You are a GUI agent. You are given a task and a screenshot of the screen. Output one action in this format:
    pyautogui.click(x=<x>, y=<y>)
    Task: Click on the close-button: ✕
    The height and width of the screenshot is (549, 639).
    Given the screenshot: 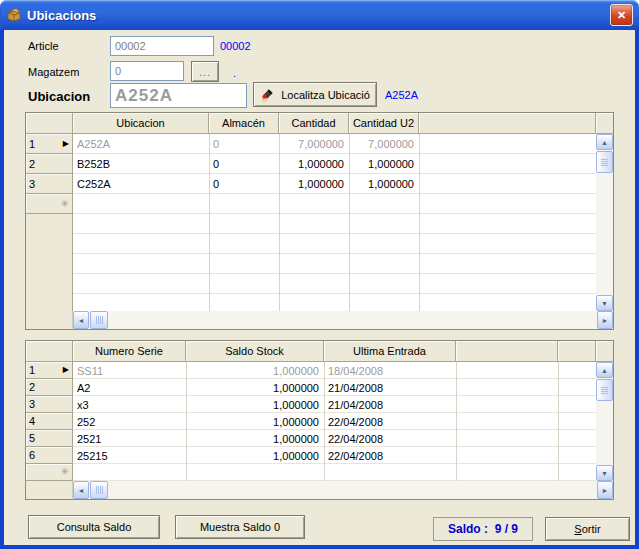 What is the action you would take?
    pyautogui.click(x=622, y=15)
    